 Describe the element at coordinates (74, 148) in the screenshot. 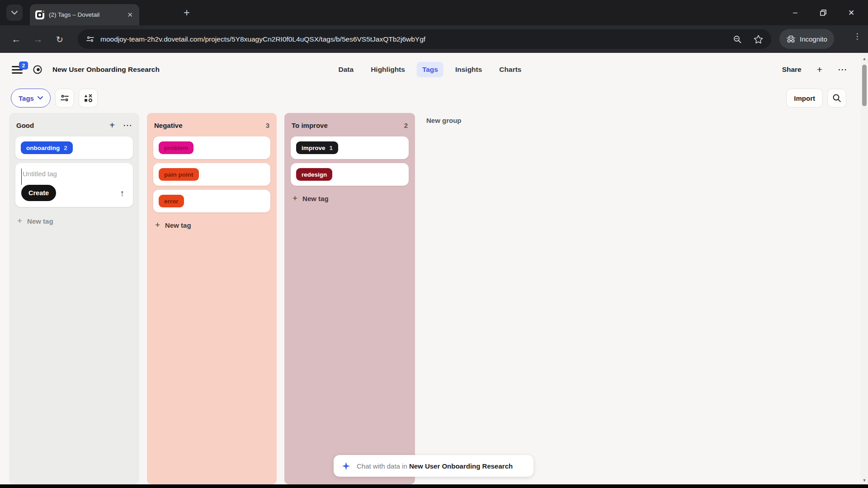

I see `tag-card: onboarding 2` at that location.